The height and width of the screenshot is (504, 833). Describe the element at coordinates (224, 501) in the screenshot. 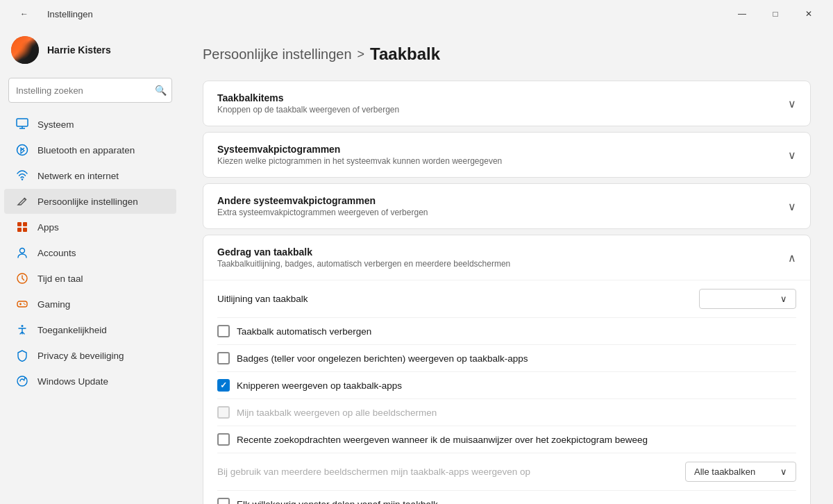

I see `checkbox-venster-delen` at that location.